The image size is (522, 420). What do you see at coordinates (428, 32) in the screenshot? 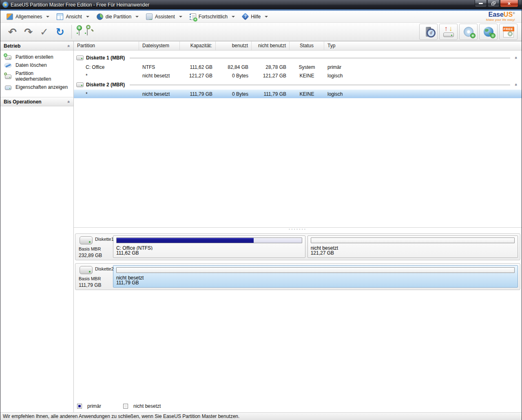
I see `check-disk-button` at bounding box center [428, 32].